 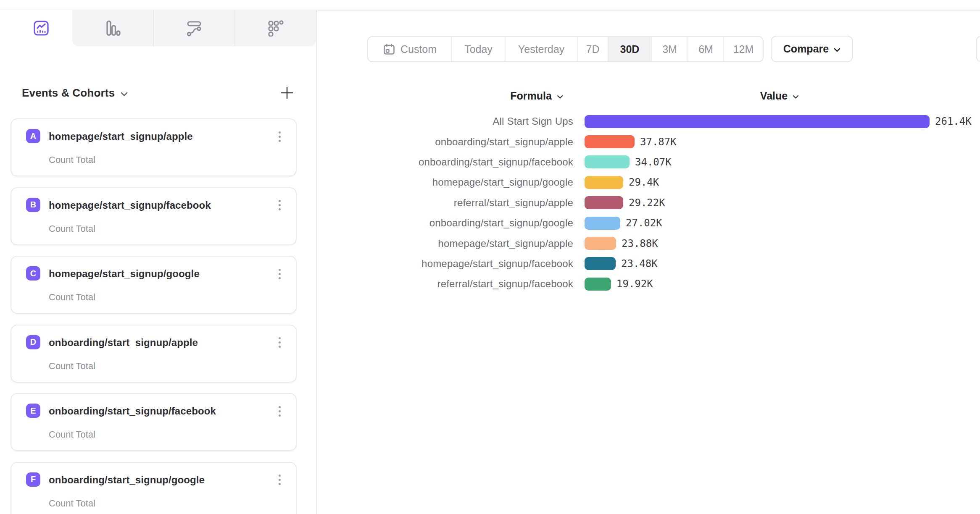 What do you see at coordinates (127, 480) in the screenshot?
I see `event-name: onboarding/start_signup/google` at bounding box center [127, 480].